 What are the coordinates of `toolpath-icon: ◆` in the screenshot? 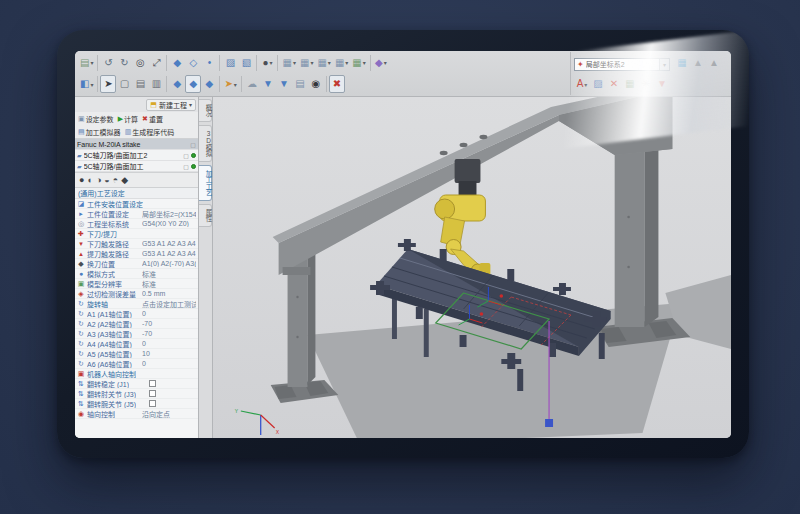 It's located at (177, 84).